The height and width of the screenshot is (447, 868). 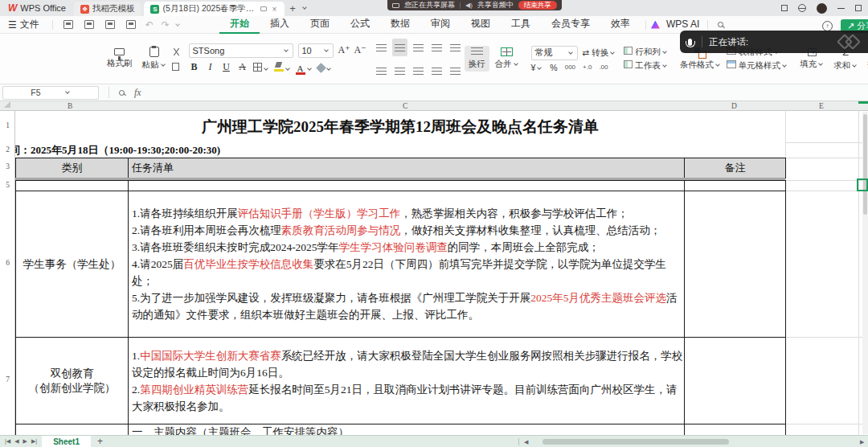 I want to click on redo-icon: ↷, so click(x=166, y=25).